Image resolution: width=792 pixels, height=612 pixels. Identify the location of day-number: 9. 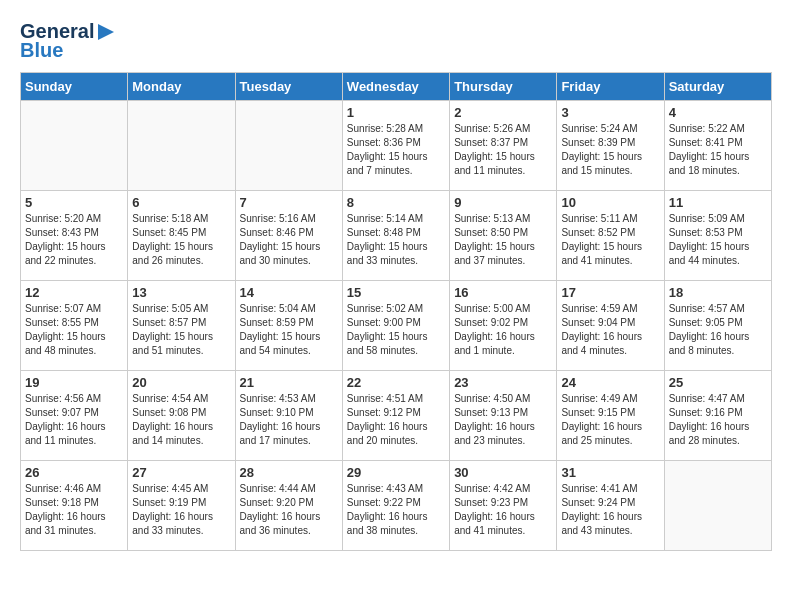
(503, 202).